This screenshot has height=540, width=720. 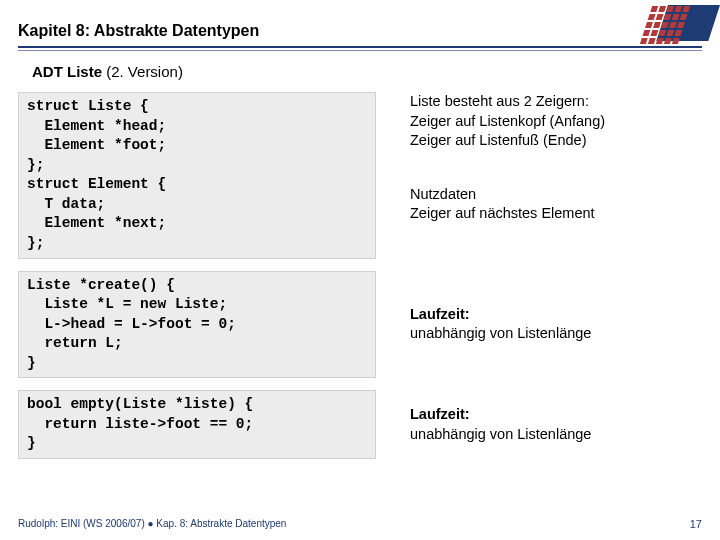 I want to click on desc-text-bottom: Nutzdaten Zeiger auf nächstes Element, so click(x=508, y=204).